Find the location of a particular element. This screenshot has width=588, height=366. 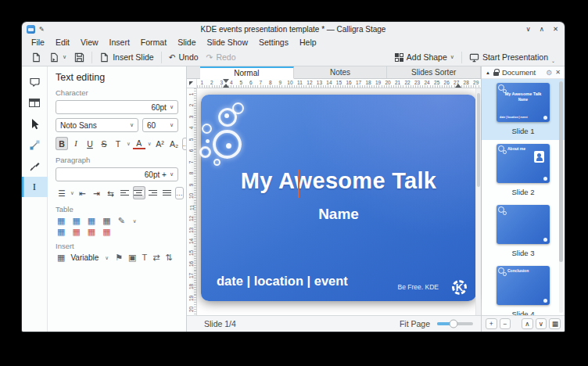

bold-button: B is located at coordinates (62, 144).